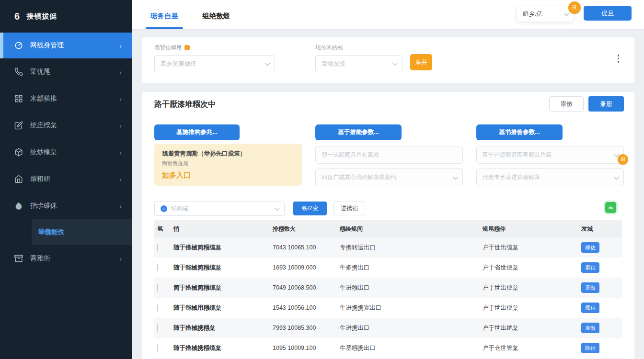 The height and width of the screenshot is (359, 644). What do you see at coordinates (66, 258) in the screenshot?
I see `sidebar-item-8: 醤雅街 ›` at bounding box center [66, 258].